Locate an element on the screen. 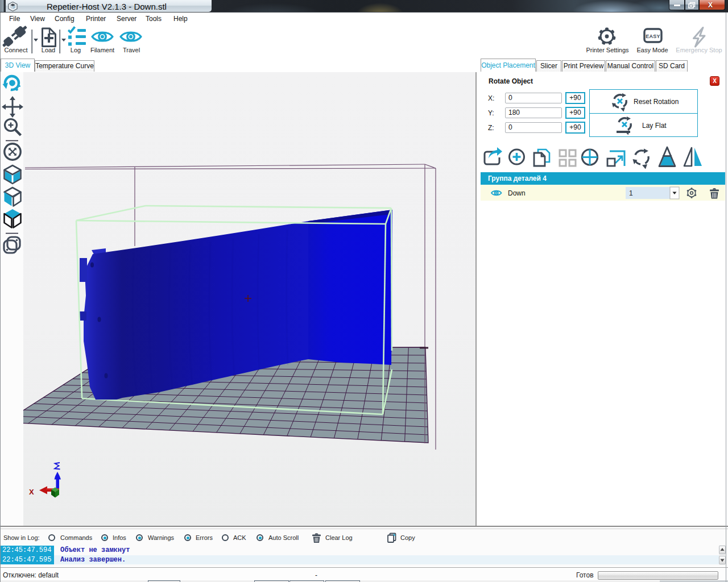  svg-text: Down is located at coordinates (516, 193).